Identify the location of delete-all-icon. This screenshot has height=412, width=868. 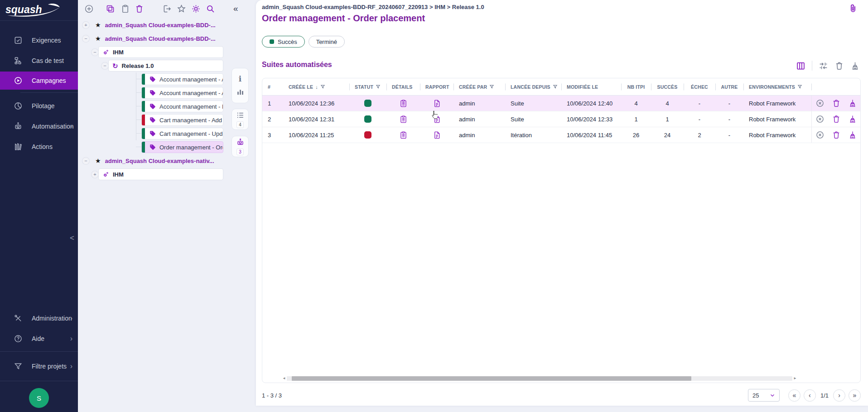
(839, 66).